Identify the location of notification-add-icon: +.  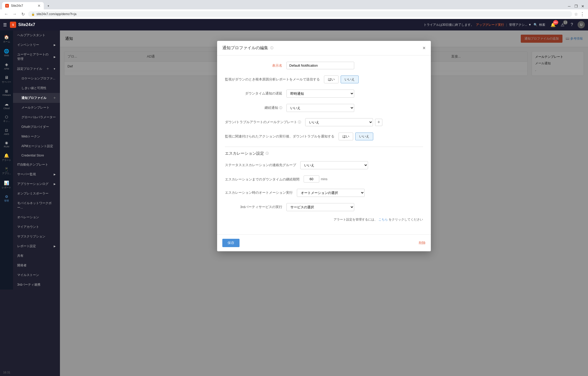
(55, 98).